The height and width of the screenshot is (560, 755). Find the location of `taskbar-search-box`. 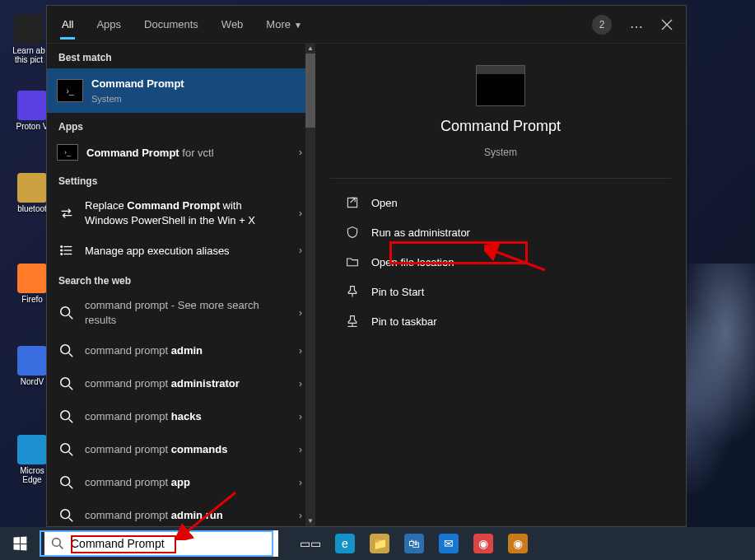

taskbar-search-box is located at coordinates (161, 544).